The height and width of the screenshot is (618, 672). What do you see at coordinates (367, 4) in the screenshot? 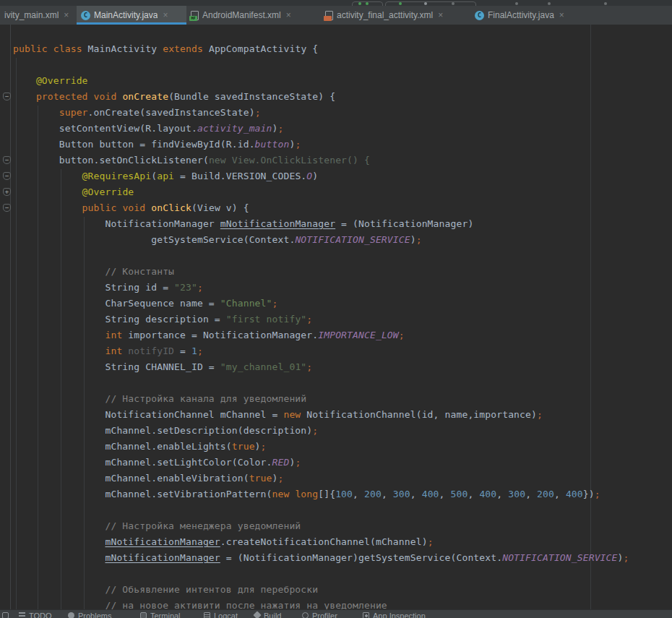
I see `debug-icon` at bounding box center [367, 4].